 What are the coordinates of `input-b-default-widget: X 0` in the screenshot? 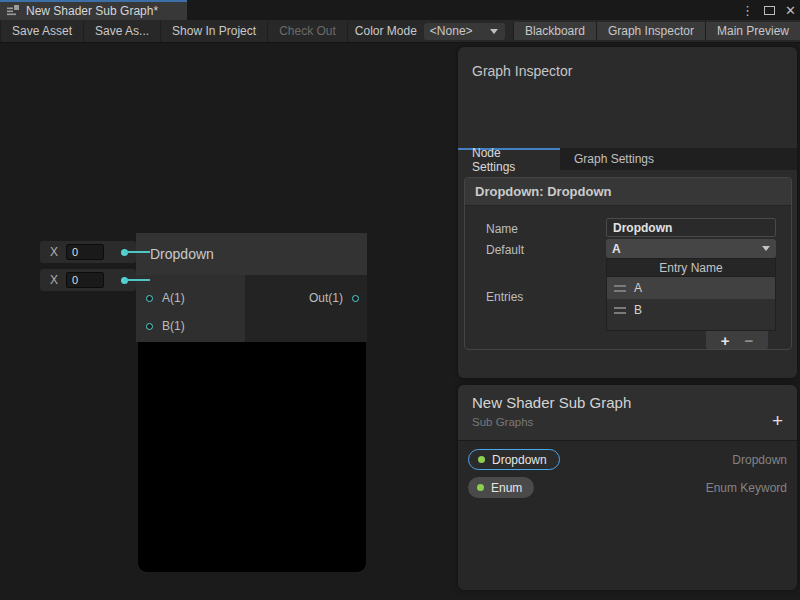 It's located at (88, 280).